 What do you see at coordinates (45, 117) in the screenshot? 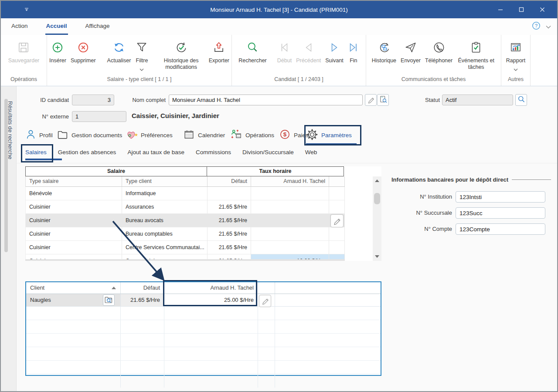
I see `numero-externe-label: N° externe` at bounding box center [45, 117].